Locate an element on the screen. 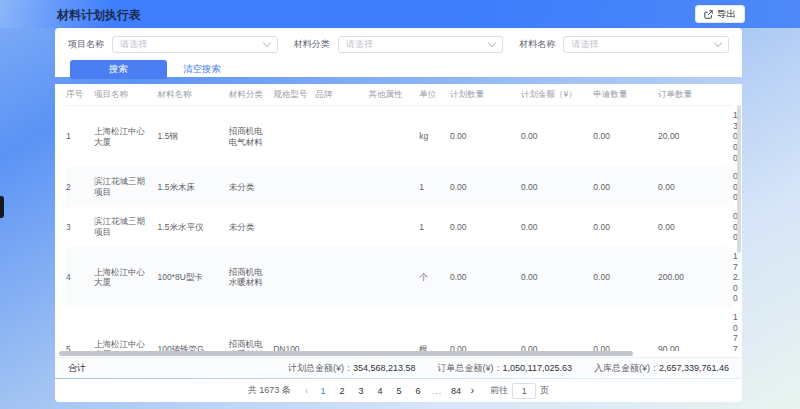 This screenshot has width=800, height=409. horizontal-scrollbar-thumb is located at coordinates (346, 354).